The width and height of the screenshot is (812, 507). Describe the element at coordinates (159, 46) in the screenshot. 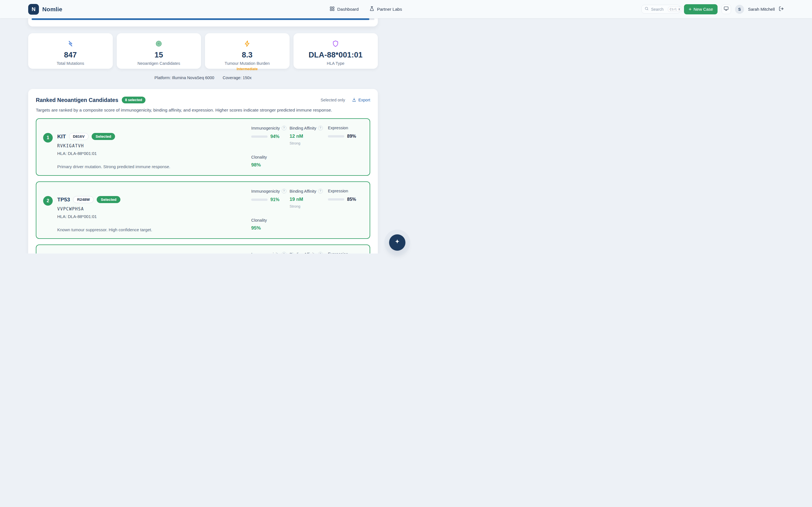

I see `target-icon` at that location.